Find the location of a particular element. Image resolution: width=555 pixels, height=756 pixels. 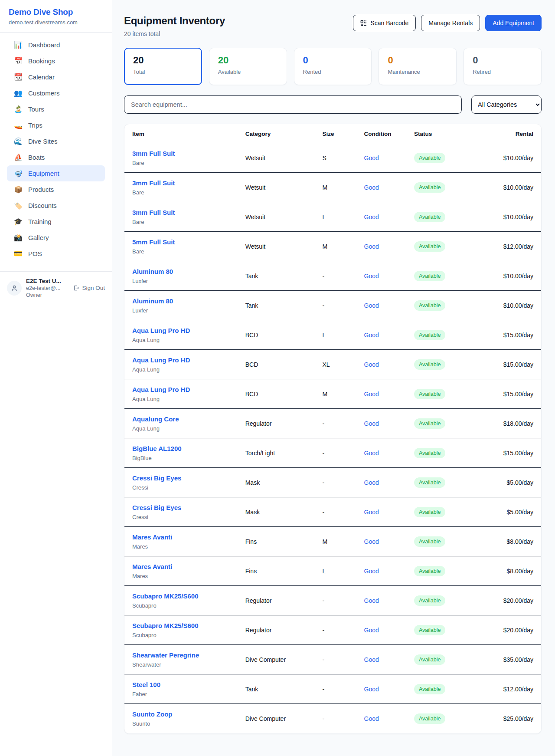

table-row: Mares AvantiMaresFinsLGoodAvailable$8.00… is located at coordinates (333, 571).